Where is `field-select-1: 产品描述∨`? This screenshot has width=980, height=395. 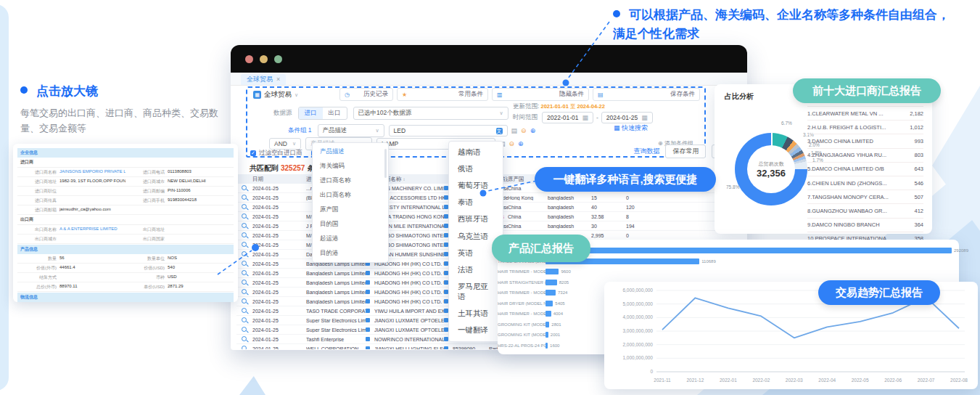
field-select-1: 产品描述∨ is located at coordinates (351, 131).